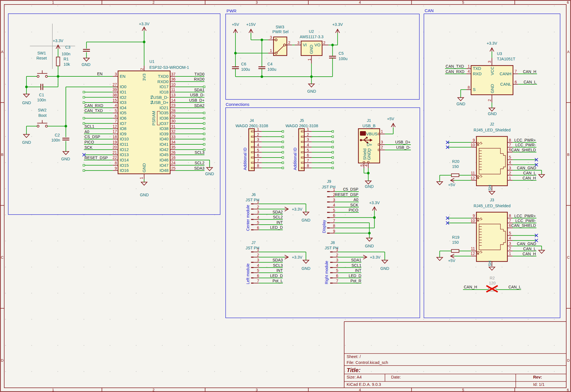  I want to click on svg-text: RXD, so click(477, 74).